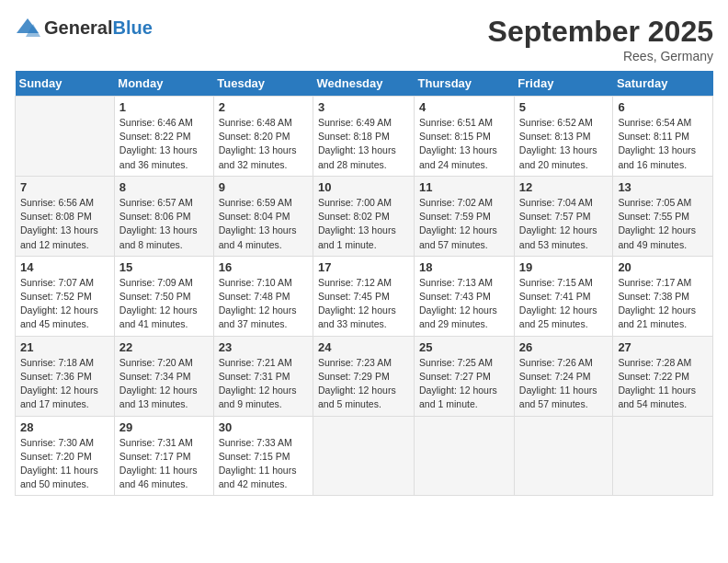  Describe the element at coordinates (364, 224) in the screenshot. I see `day-info: Sunrise: 7:00 AM Sunset: 8:02 PM Dayligh…` at that location.